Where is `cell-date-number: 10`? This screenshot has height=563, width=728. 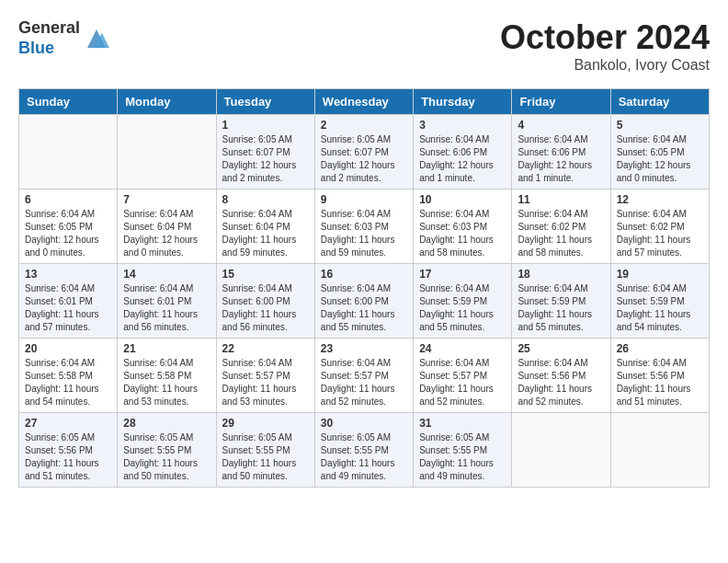 cell-date-number: 10 is located at coordinates (462, 200).